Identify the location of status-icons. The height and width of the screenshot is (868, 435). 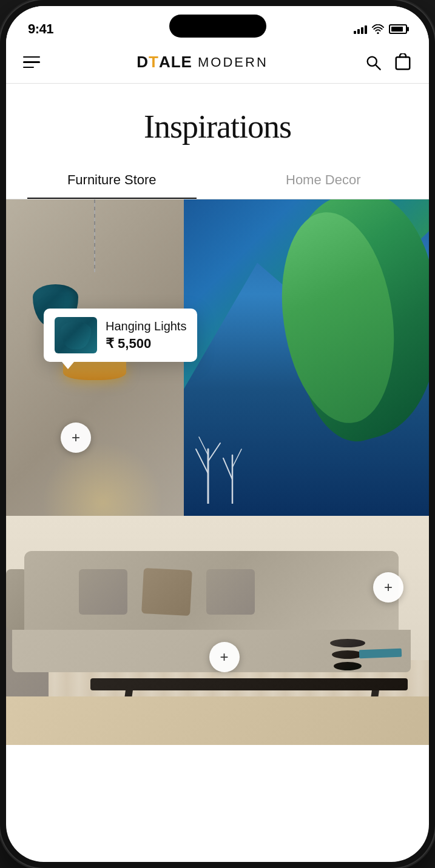
(380, 29).